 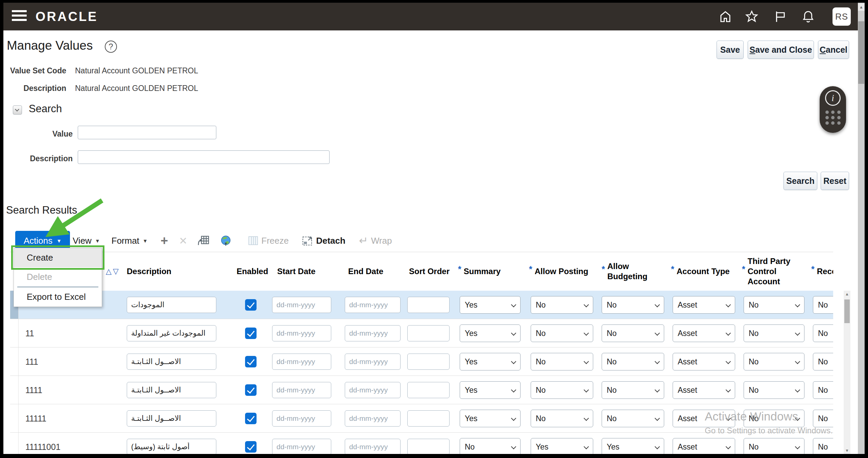 I want to click on notifications-bell-icon, so click(x=808, y=17).